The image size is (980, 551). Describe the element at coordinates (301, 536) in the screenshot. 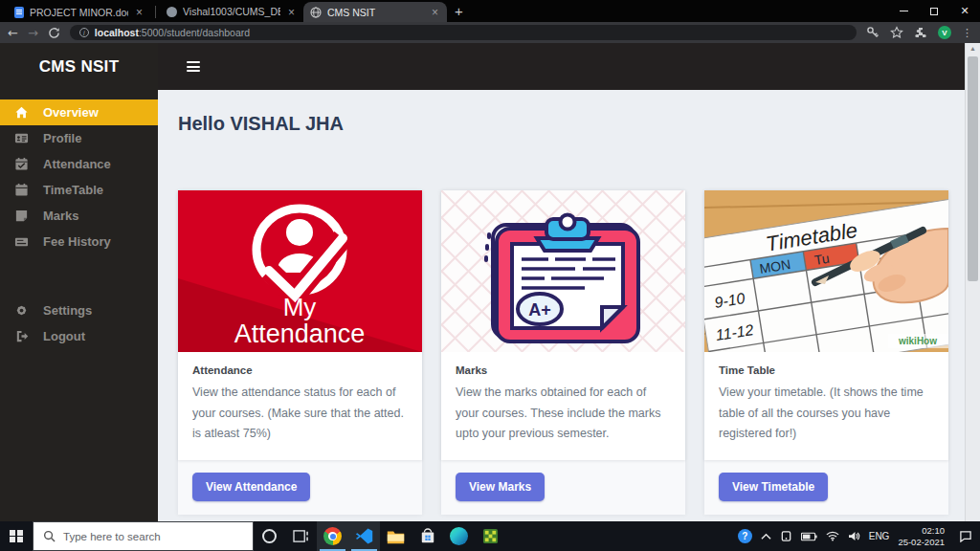

I see `task-view-button` at that location.